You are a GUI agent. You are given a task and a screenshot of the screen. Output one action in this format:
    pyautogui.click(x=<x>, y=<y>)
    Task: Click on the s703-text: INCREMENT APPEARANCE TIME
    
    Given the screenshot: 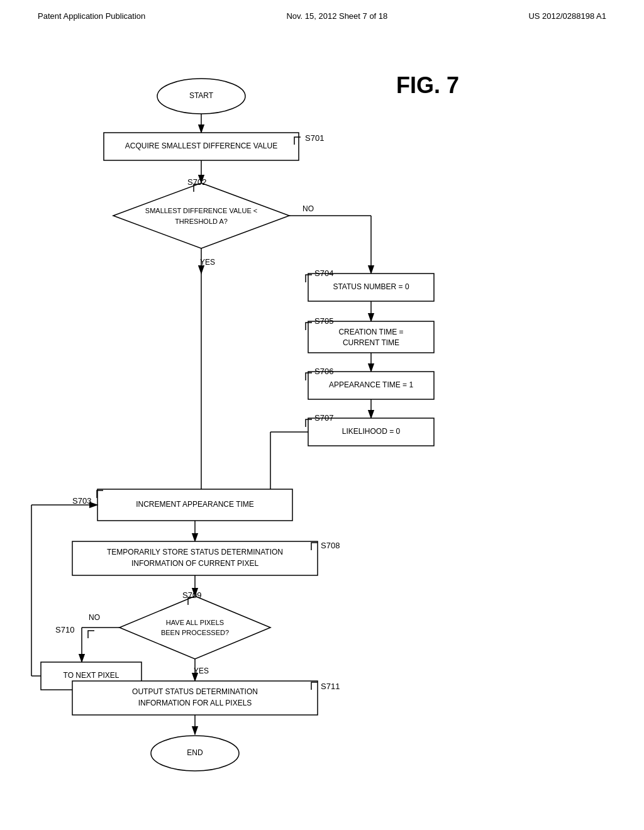 What is the action you would take?
    pyautogui.click(x=195, y=504)
    